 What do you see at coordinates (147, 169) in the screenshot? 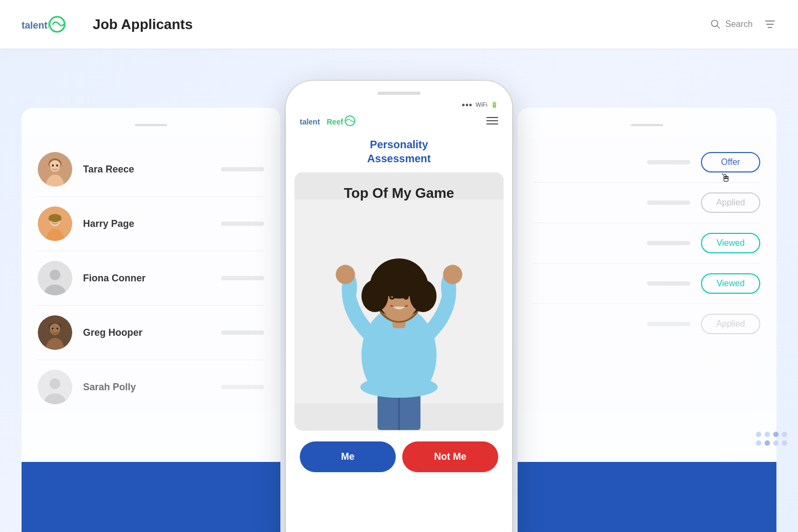
I see `applicant-name: Tara Reece` at bounding box center [147, 169].